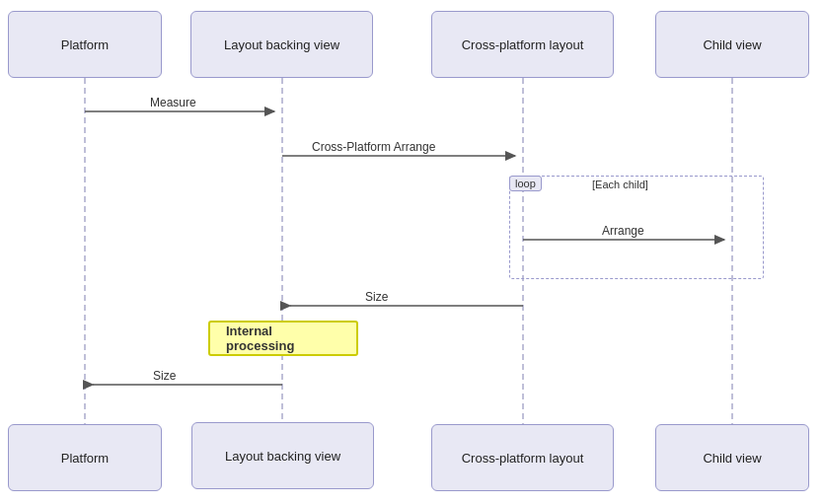  I want to click on actor-cross-platform-top: Cross-platform layout, so click(523, 44).